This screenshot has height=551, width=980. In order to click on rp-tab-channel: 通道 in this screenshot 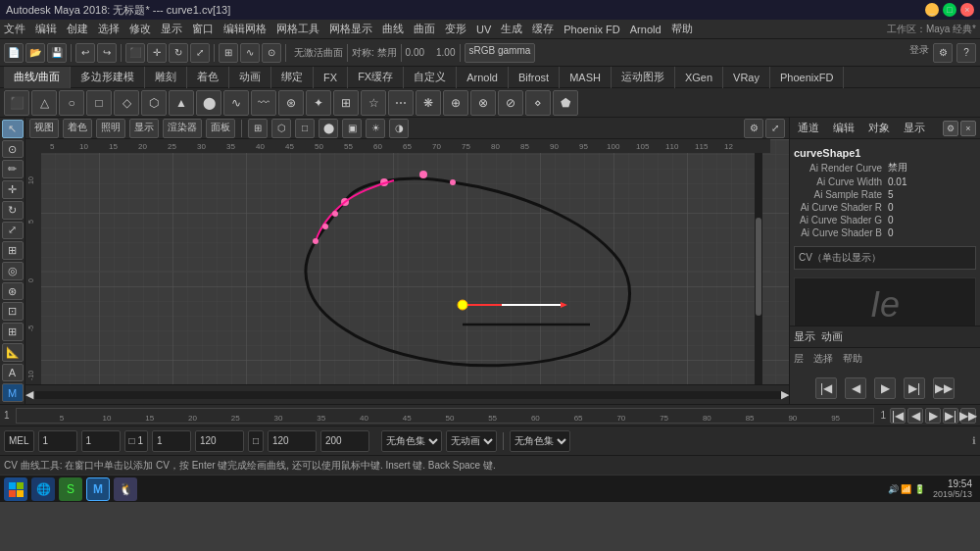, I will do `click(808, 127)`.